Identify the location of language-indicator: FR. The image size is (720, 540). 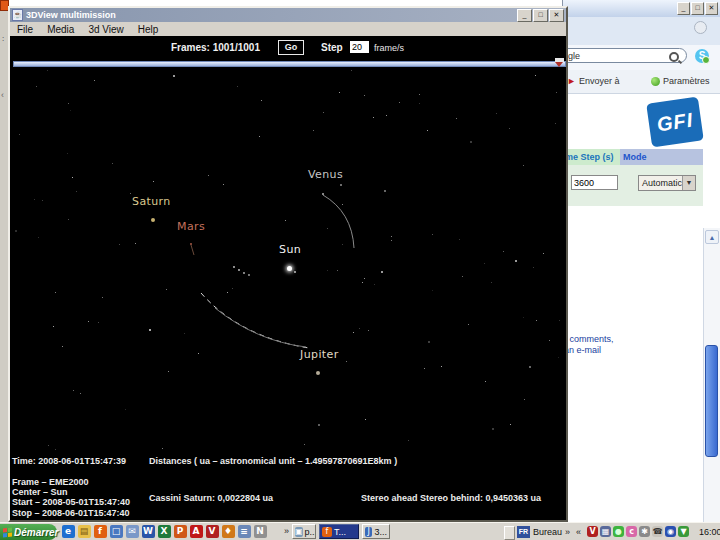
(524, 532).